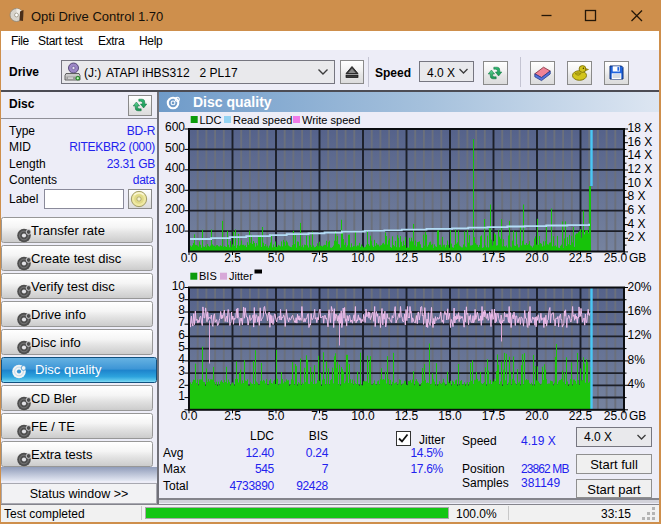 The image size is (661, 524). Describe the element at coordinates (262, 120) in the screenshot. I see `svg-text: Read speed` at that location.